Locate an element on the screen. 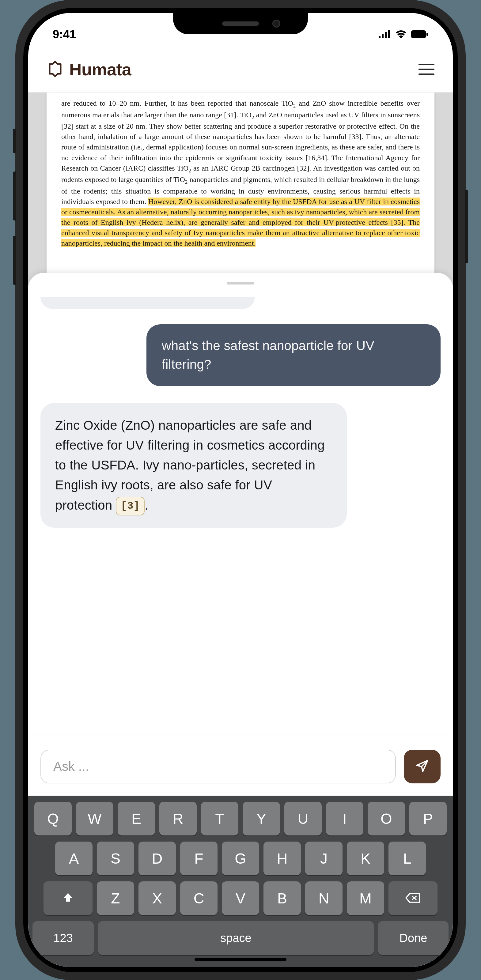 This screenshot has height=980, width=481. key-c: C is located at coordinates (199, 898).